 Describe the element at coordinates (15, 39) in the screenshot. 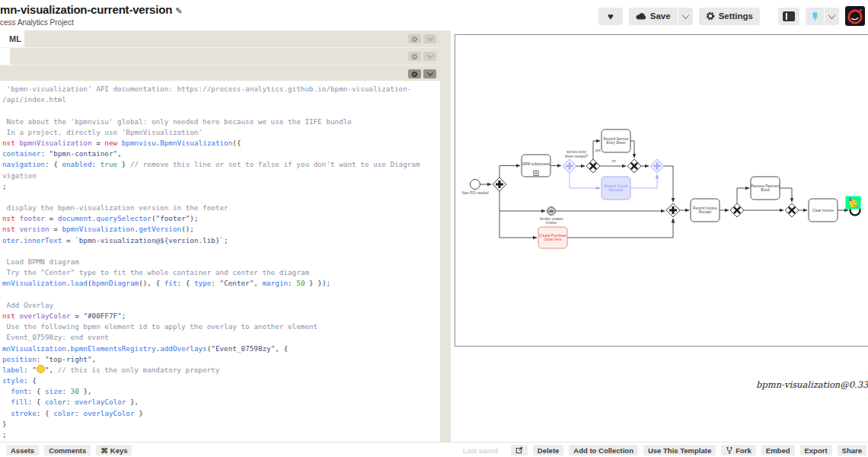

I see `tab-html-label: ML` at that location.